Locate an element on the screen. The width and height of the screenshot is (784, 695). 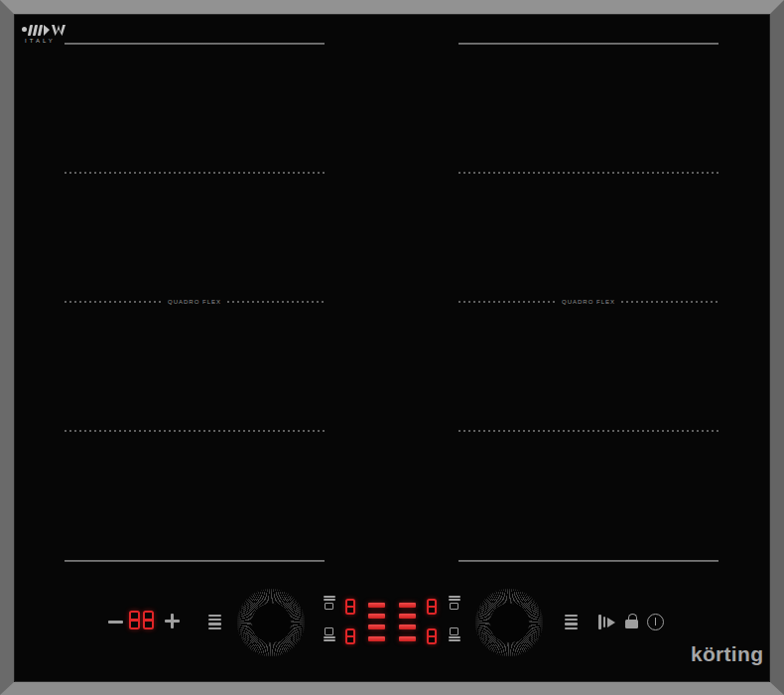
korting-logo: körting is located at coordinates (726, 654).